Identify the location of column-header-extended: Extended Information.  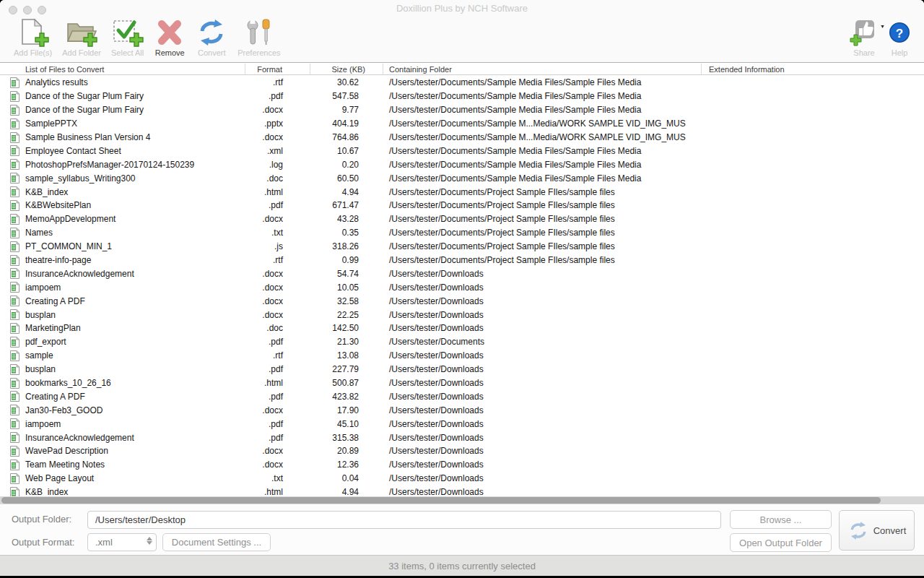
(813, 69).